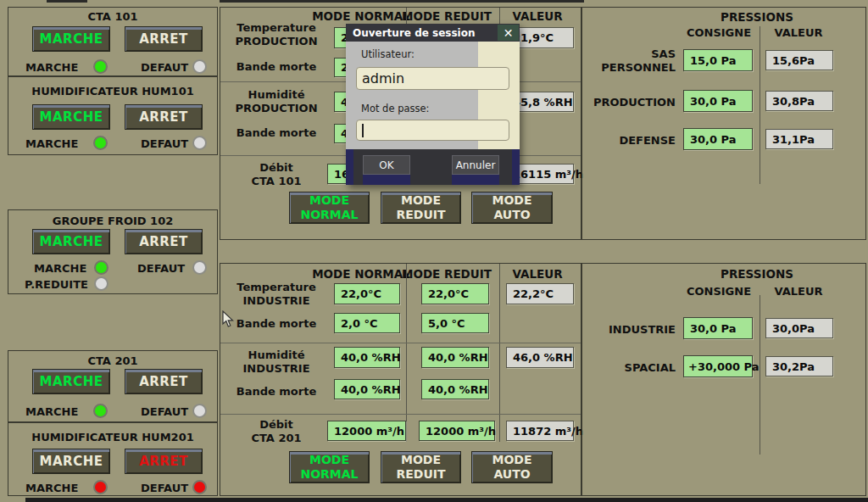 Image resolution: width=868 pixels, height=502 pixels. Describe the element at coordinates (71, 382) in the screenshot. I see `cta201-marche-button: MARCHE` at that location.